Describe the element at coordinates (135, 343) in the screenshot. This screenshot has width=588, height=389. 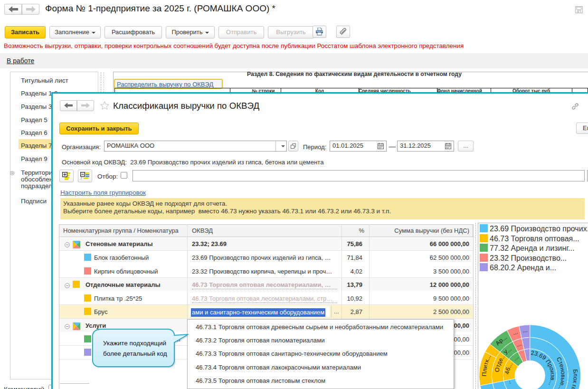
I see `svg-text: Укажите подходящий` at that location.